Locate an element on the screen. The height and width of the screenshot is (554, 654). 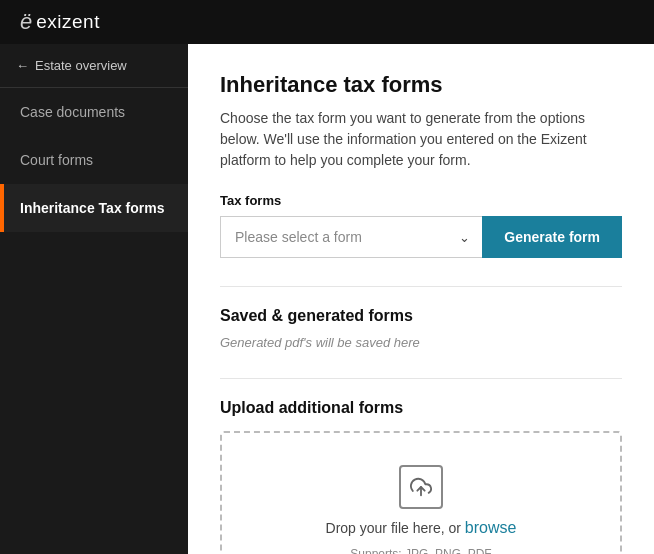
page-title: Inheritance tax forms is located at coordinates (421, 85).